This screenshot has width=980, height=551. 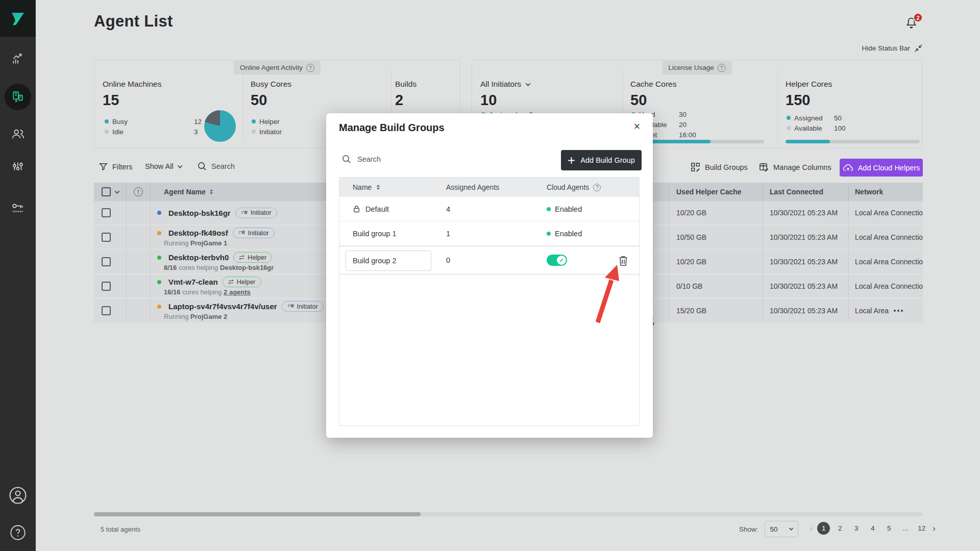 What do you see at coordinates (601, 160) in the screenshot?
I see `add-build-group-button: Add Build Group` at bounding box center [601, 160].